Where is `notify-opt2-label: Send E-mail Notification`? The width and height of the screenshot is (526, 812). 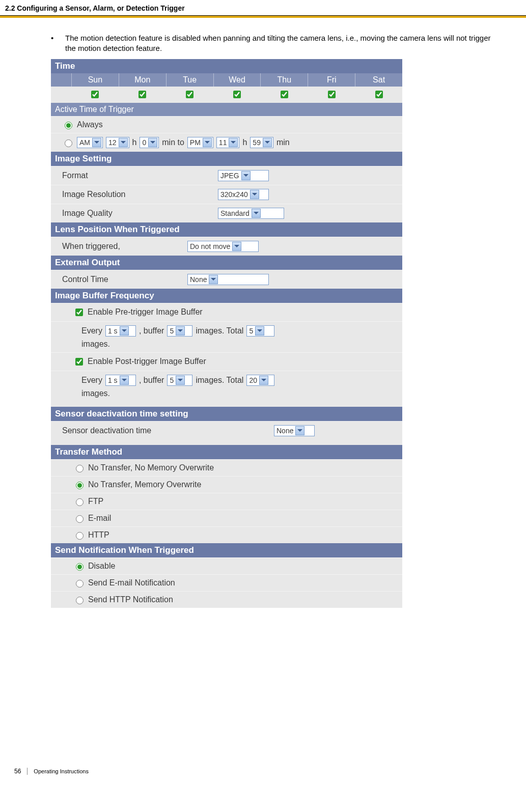
notify-opt2-label: Send E-mail Notification is located at coordinates (131, 583).